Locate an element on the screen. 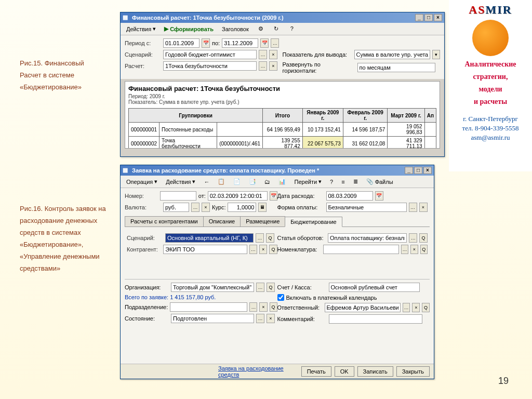 Image resolution: width=532 pixels, height=399 pixels. toolbar-icon: ≡ is located at coordinates (343, 182).